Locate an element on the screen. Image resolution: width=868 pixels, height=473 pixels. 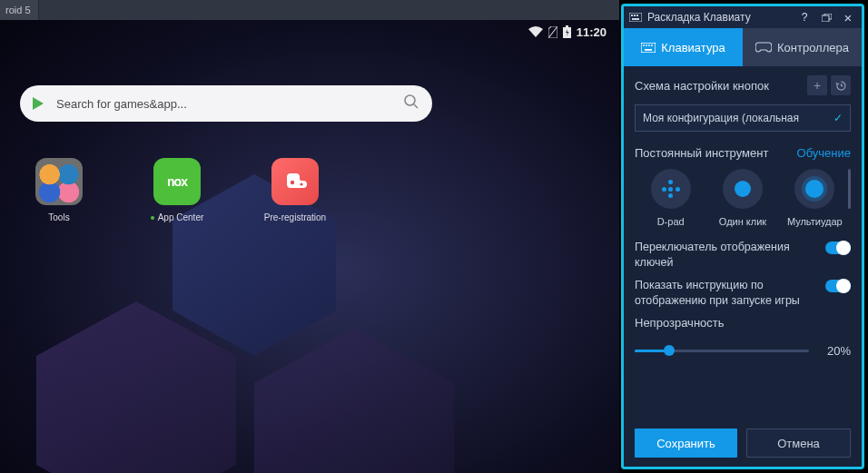
notification-dot is located at coordinates (153, 218).